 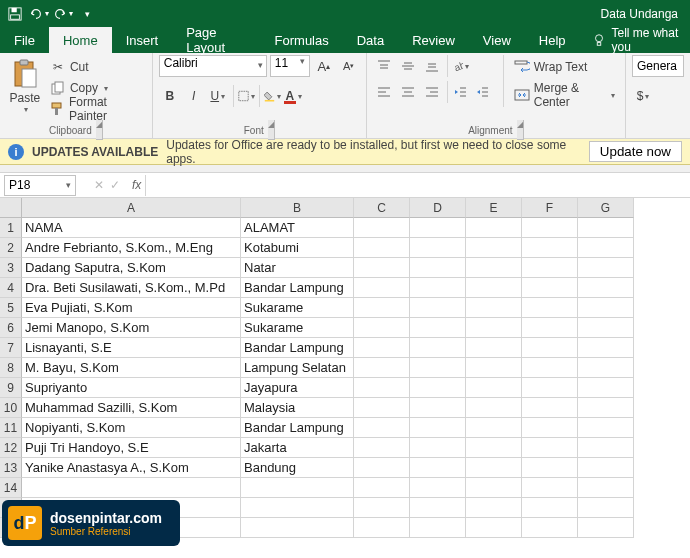 I want to click on row-header: 8, so click(x=11, y=368).